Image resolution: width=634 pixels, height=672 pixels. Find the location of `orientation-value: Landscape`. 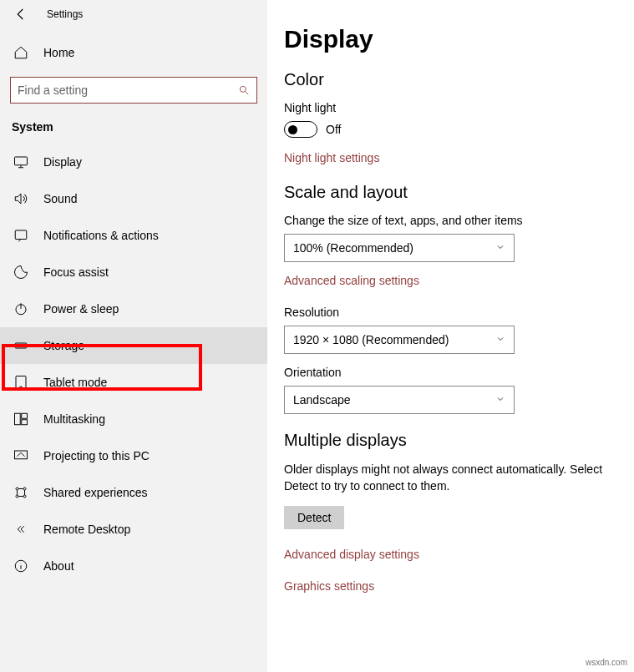

orientation-value: Landscape is located at coordinates (322, 400).